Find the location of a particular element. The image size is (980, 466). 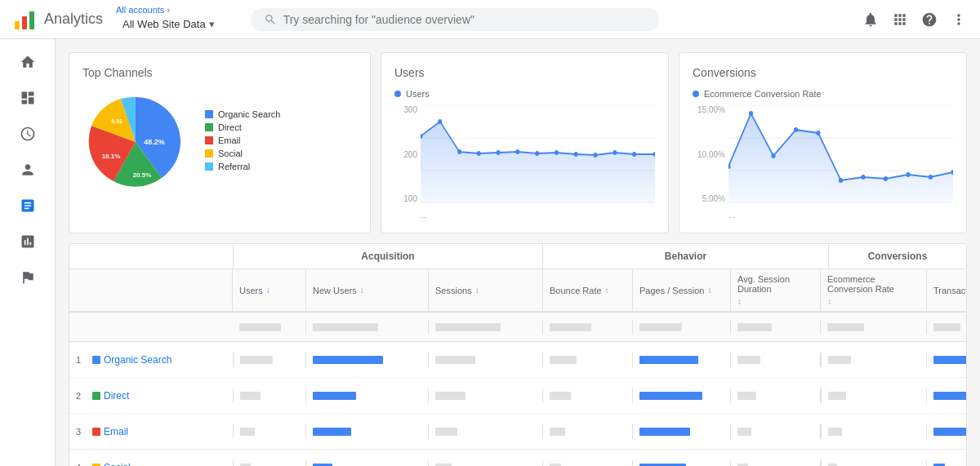

legend-email: Email is located at coordinates (243, 140).